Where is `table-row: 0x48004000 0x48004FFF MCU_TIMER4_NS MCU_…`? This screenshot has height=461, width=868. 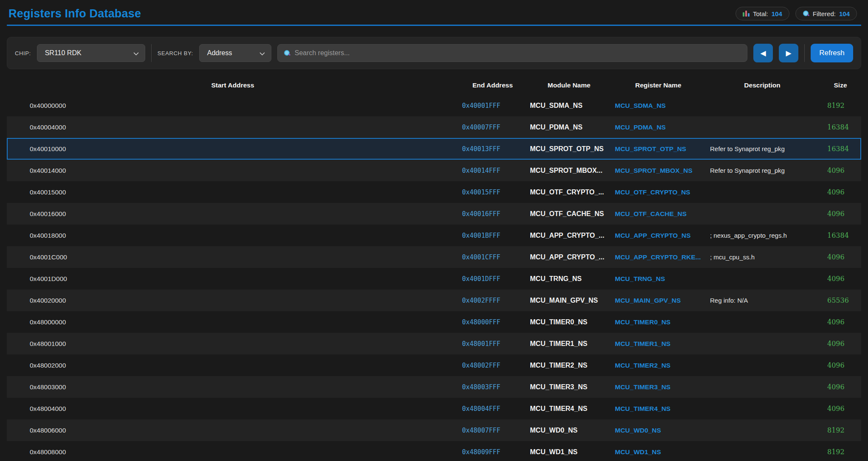
table-row: 0x48004000 0x48004FFF MCU_TIMER4_NS MCU_… is located at coordinates (434, 408).